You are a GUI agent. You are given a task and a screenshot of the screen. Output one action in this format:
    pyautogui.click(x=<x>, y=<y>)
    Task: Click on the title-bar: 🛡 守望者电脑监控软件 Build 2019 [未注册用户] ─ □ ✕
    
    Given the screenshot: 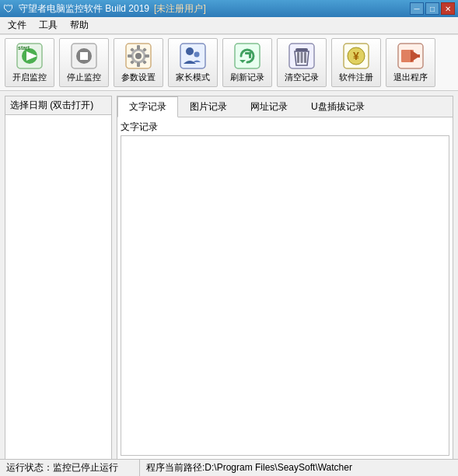 What is the action you would take?
    pyautogui.click(x=229, y=9)
    